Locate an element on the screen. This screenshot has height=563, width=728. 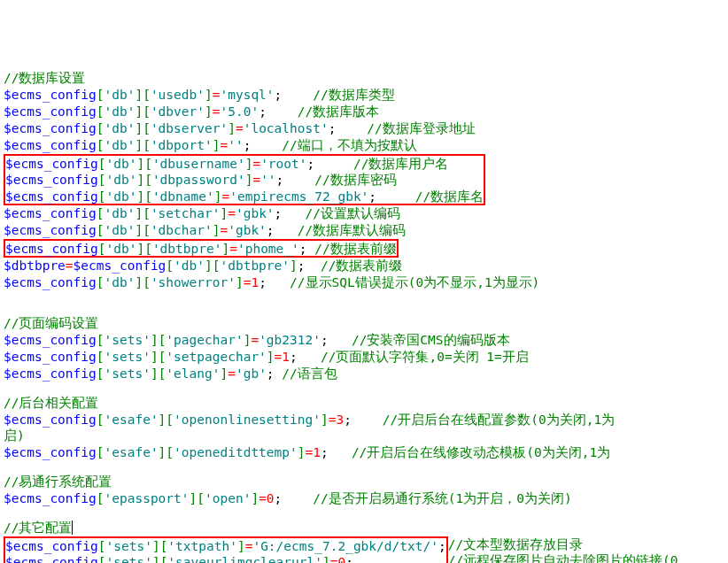
code-line: $ecms_config['sets']['txtpath']='G:/ecms… is located at coordinates (226, 547).